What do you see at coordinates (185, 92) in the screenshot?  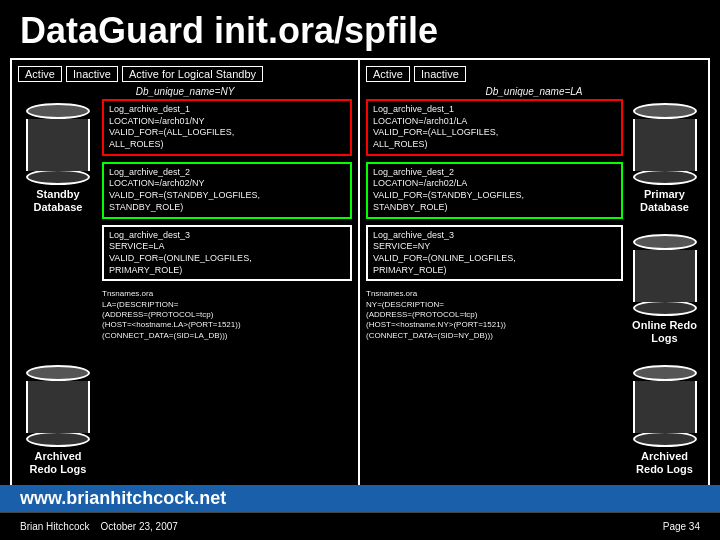 I see `left-db-unique: Db_unique_name=NY` at bounding box center [185, 92].